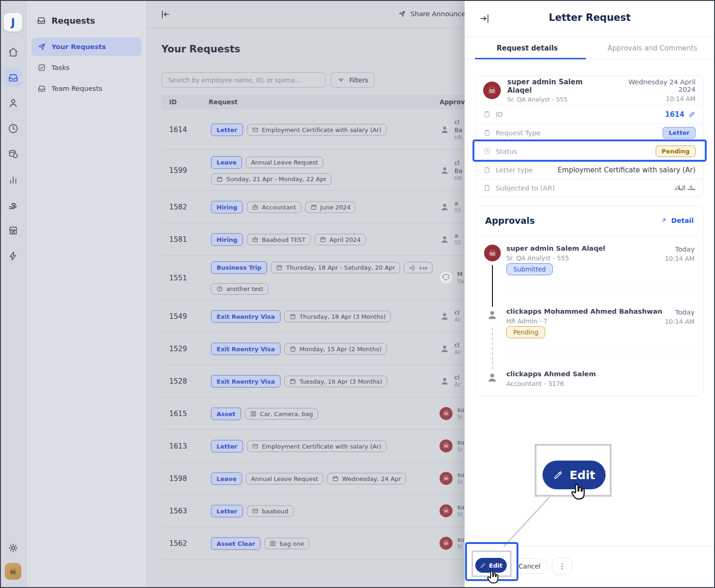  I want to click on nav-list: Your Requests Tasks Team Requests, so click(86, 68).